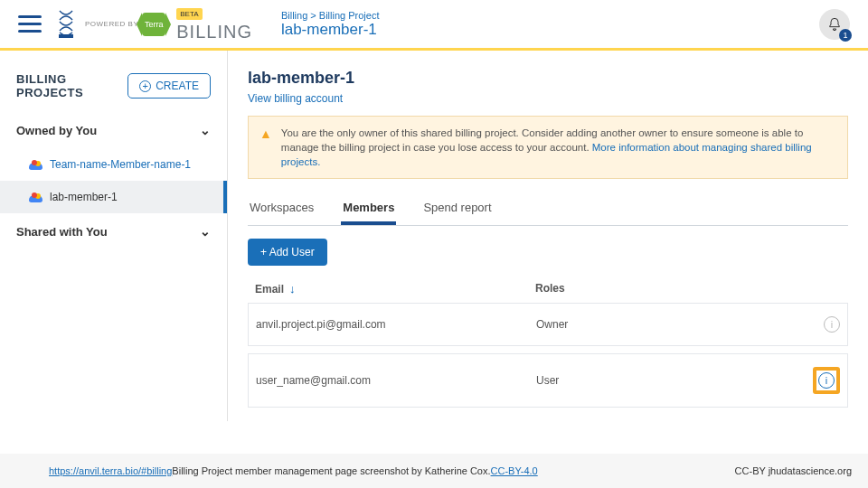  Describe the element at coordinates (282, 210) in the screenshot. I see `tab-workspaces: Workspaces` at that location.